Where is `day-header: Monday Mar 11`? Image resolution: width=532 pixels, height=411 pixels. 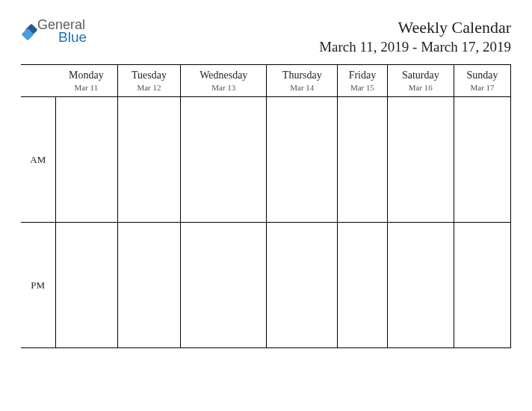
day-header: Monday Mar 11 is located at coordinates (87, 81).